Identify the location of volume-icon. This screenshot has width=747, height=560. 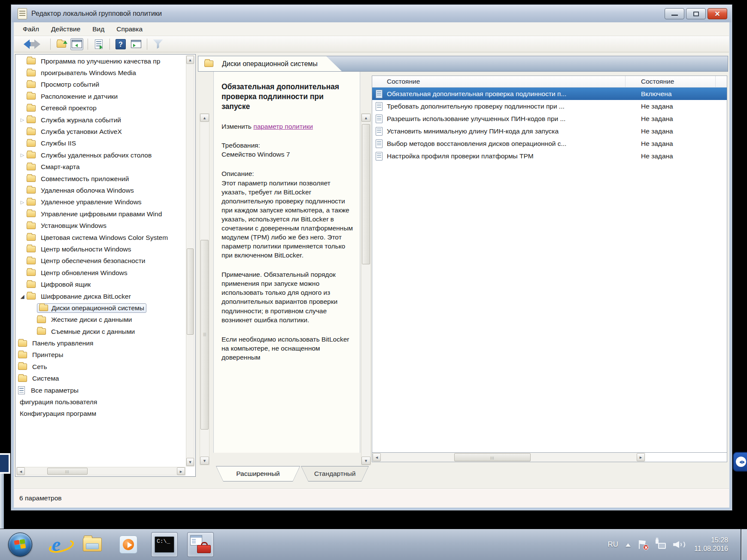
(679, 545).